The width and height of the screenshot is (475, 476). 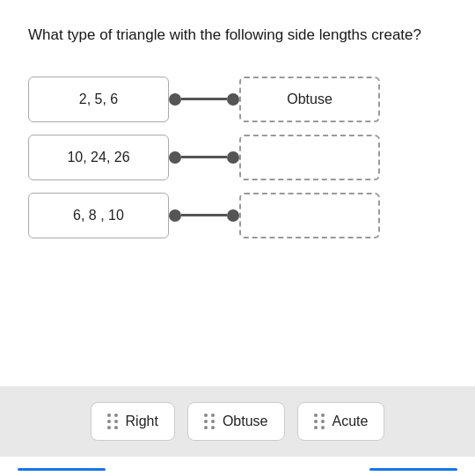 I want to click on drag-handle-acute, so click(x=320, y=421).